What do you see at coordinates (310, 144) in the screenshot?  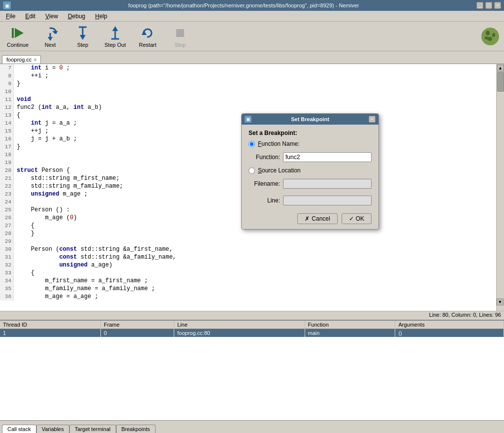 I see `radio-function-name-row: Function Name:` at bounding box center [310, 144].